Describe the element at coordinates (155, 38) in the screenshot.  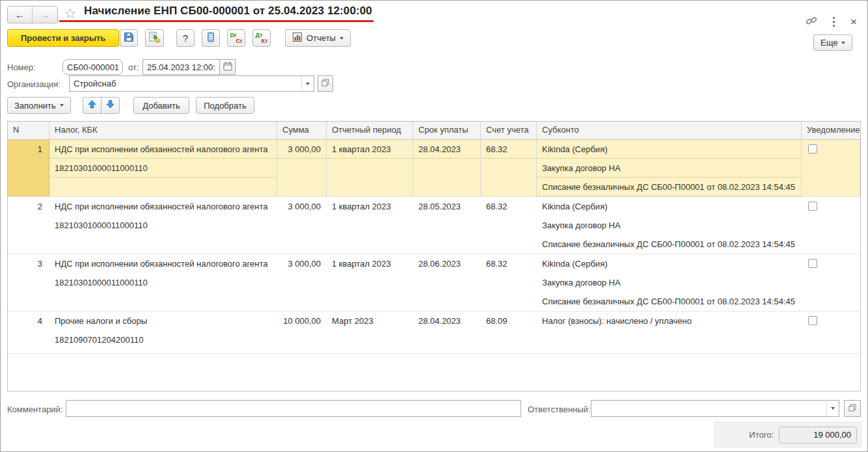
I see `post-document-button` at that location.